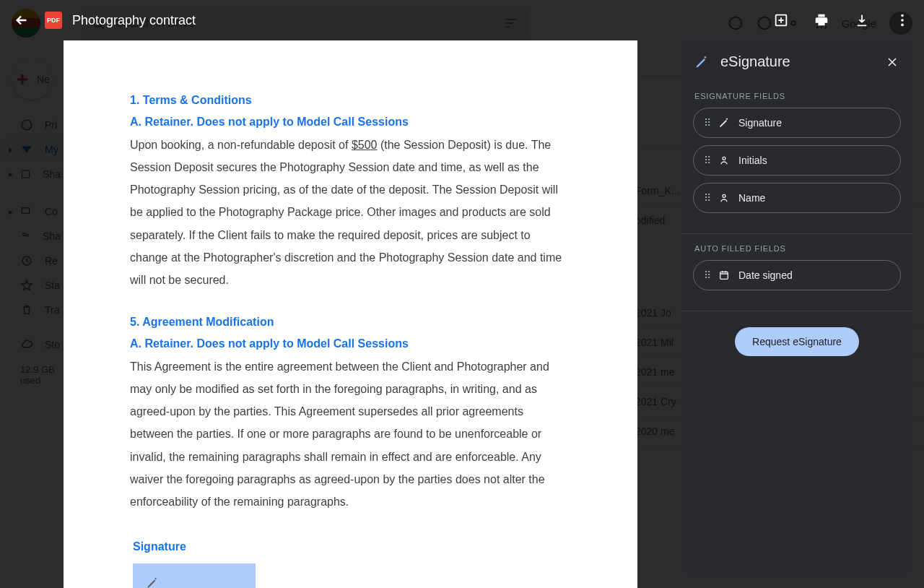 The image size is (924, 588). What do you see at coordinates (797, 272) in the screenshot?
I see `auto-filled-section: AUTO FILLED FIELDS ⠿ Date signed` at bounding box center [797, 272].